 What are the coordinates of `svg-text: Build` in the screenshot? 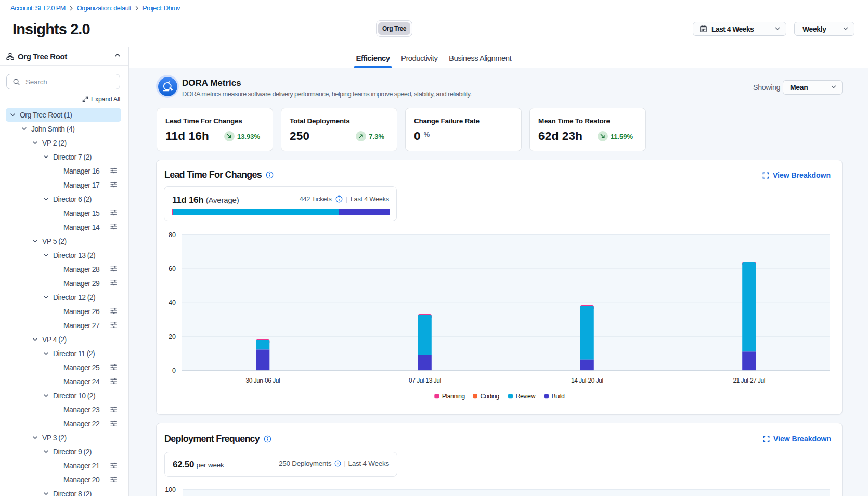 It's located at (559, 396).